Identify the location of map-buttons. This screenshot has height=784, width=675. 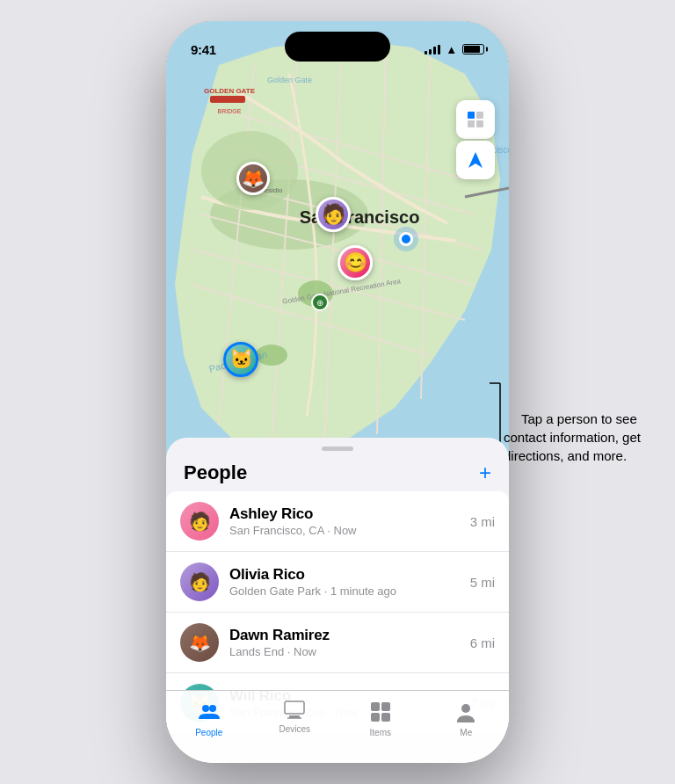
(475, 140).